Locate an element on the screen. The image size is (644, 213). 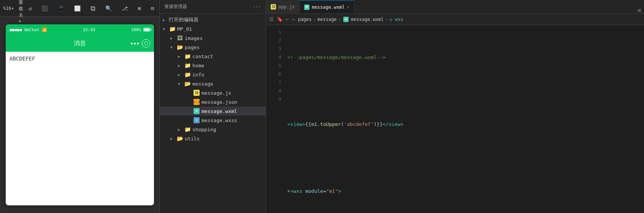
bookmark-icon: 🔖 is located at coordinates (280, 19).